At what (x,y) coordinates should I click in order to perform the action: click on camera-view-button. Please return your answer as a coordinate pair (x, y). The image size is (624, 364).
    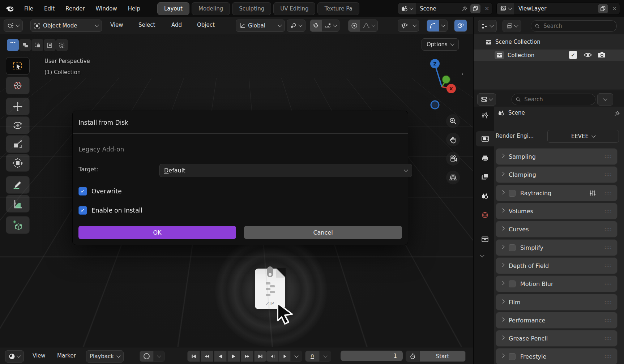
    Looking at the image, I should click on (453, 159).